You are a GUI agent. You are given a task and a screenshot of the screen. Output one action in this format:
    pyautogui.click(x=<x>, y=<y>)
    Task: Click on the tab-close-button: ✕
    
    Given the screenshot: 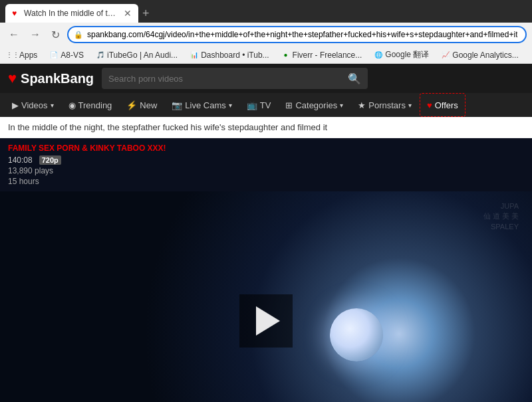 What is the action you would take?
    pyautogui.click(x=128, y=13)
    